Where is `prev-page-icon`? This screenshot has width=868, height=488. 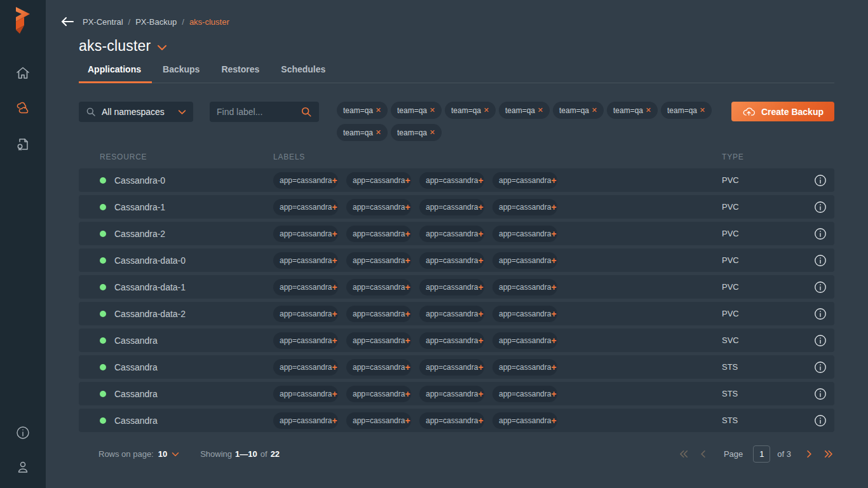 prev-page-icon is located at coordinates (703, 454).